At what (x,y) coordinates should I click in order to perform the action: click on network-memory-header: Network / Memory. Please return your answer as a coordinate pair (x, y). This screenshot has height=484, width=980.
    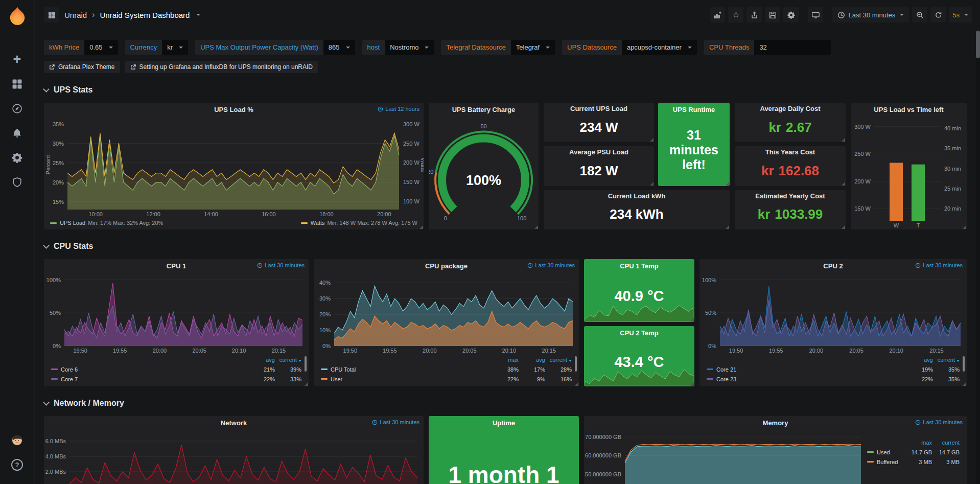
    Looking at the image, I should click on (505, 403).